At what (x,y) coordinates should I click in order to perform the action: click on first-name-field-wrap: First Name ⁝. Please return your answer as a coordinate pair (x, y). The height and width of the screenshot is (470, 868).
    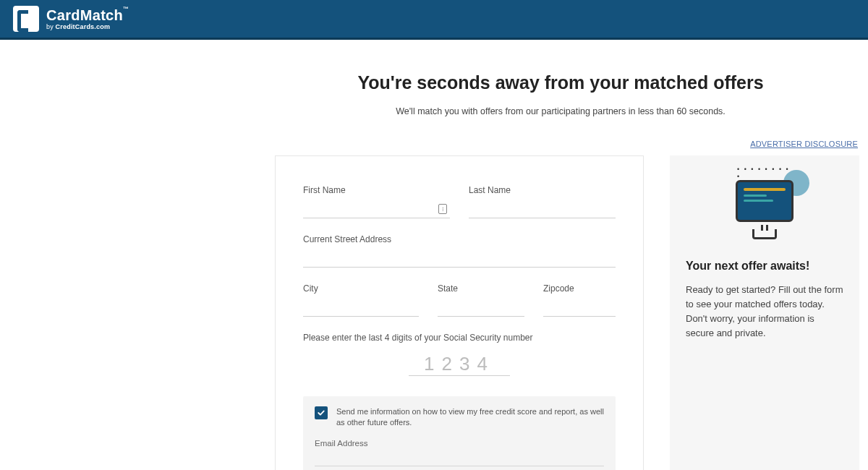
    Looking at the image, I should click on (376, 202).